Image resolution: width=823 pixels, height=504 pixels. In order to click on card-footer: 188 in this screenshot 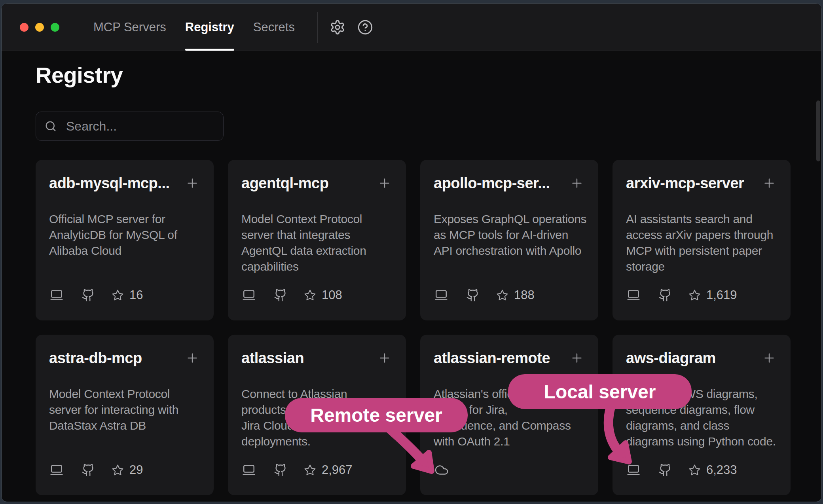, I will do `click(484, 295)`.